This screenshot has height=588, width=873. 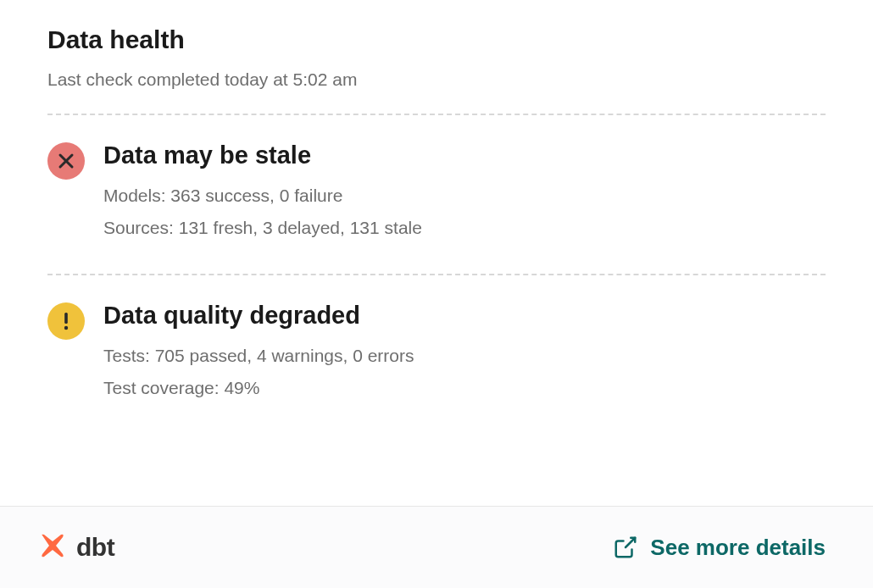 I want to click on last-check-text: Last check completed today at 5:02 am, so click(x=436, y=80).